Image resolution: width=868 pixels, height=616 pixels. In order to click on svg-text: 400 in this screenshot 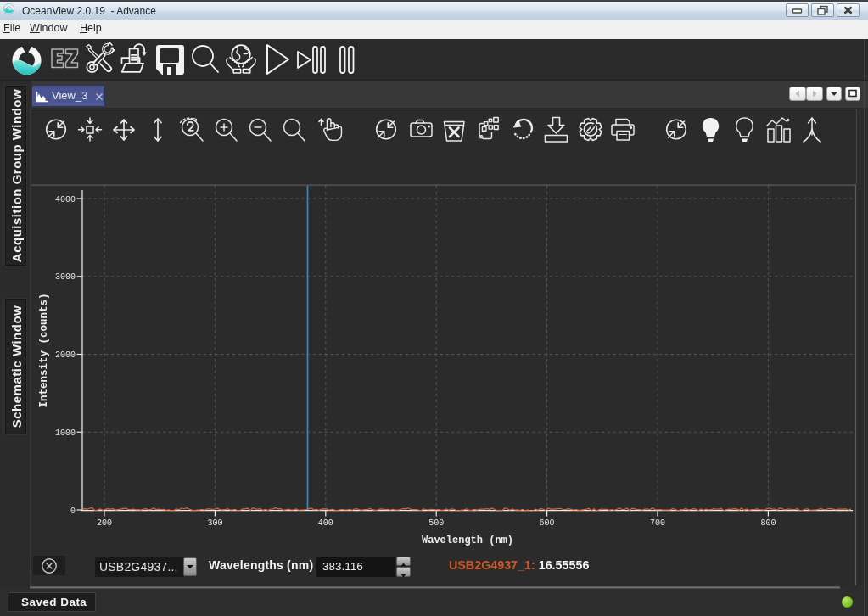, I will do `click(326, 523)`.